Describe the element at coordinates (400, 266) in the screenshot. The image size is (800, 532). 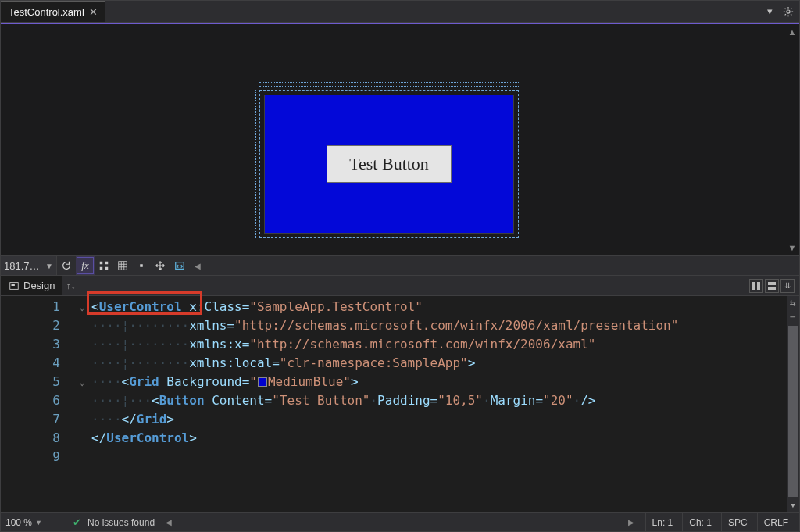
I see `designer-toolbar: 181.7… ▼ fx ◀` at that location.